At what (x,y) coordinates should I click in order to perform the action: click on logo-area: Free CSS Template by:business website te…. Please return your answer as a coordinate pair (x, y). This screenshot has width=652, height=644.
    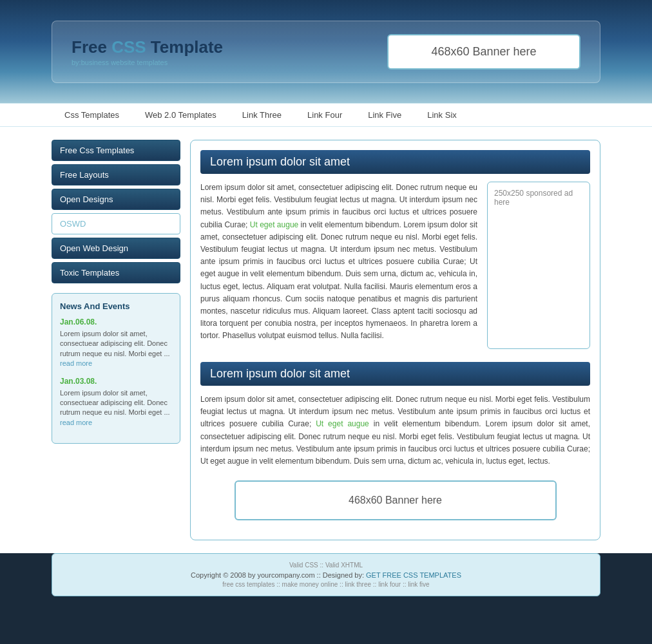
    Looking at the image, I should click on (147, 52).